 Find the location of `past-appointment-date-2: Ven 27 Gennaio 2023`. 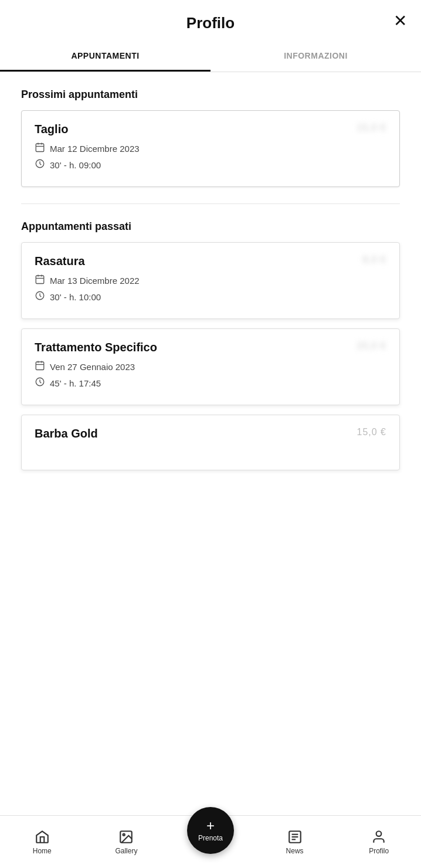

past-appointment-date-2: Ven 27 Gennaio 2023 is located at coordinates (210, 367).